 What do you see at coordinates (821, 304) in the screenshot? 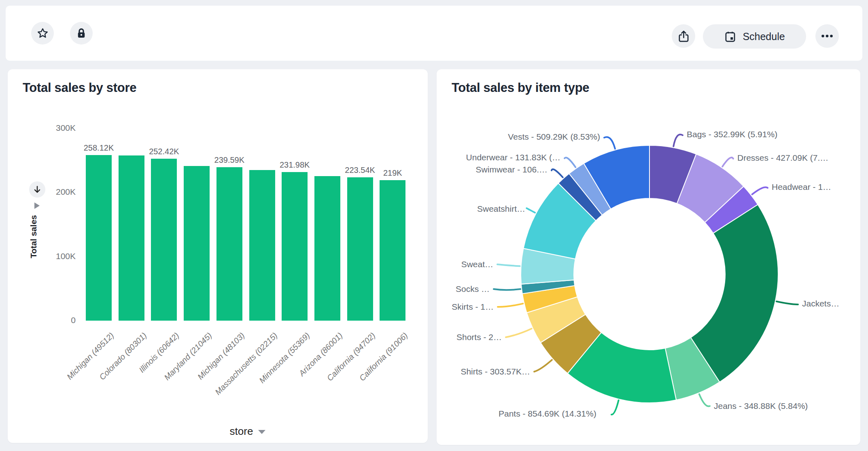
I see `donut-slice-label: Jackets…` at bounding box center [821, 304].